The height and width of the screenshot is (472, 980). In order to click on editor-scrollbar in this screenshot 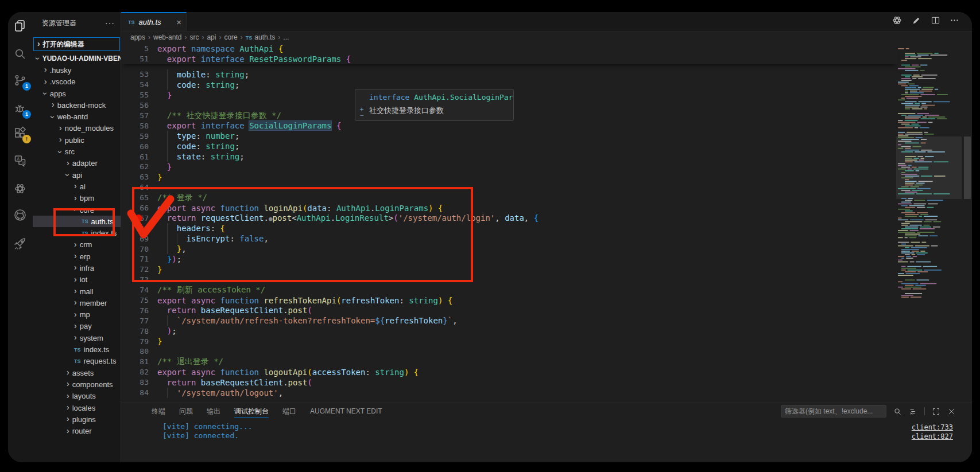, I will do `click(967, 167)`.